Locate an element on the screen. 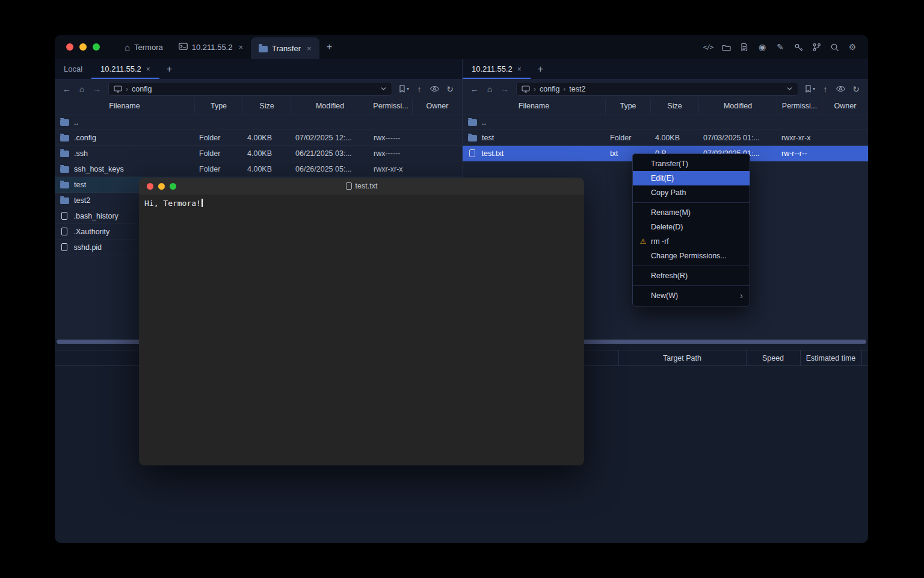  tab-terminal-session: 10.211.55.2 × is located at coordinates (211, 47).